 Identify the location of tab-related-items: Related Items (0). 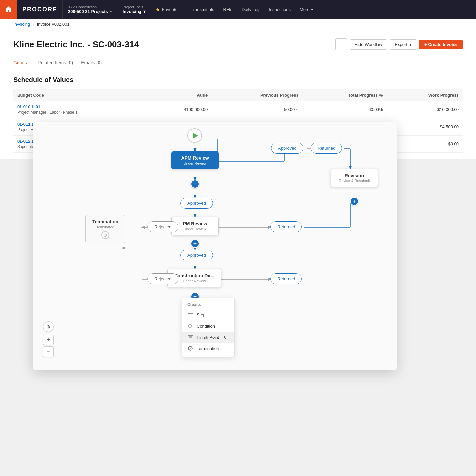
(56, 63).